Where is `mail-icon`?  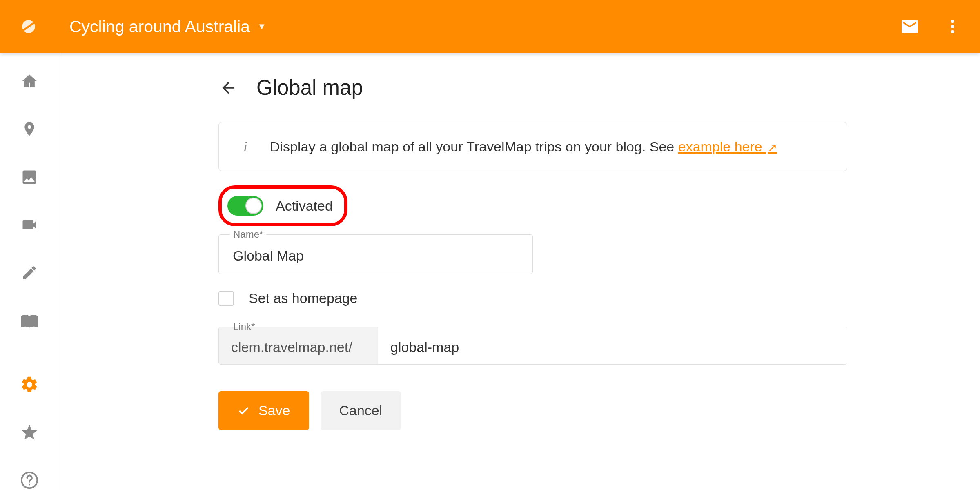 mail-icon is located at coordinates (910, 27).